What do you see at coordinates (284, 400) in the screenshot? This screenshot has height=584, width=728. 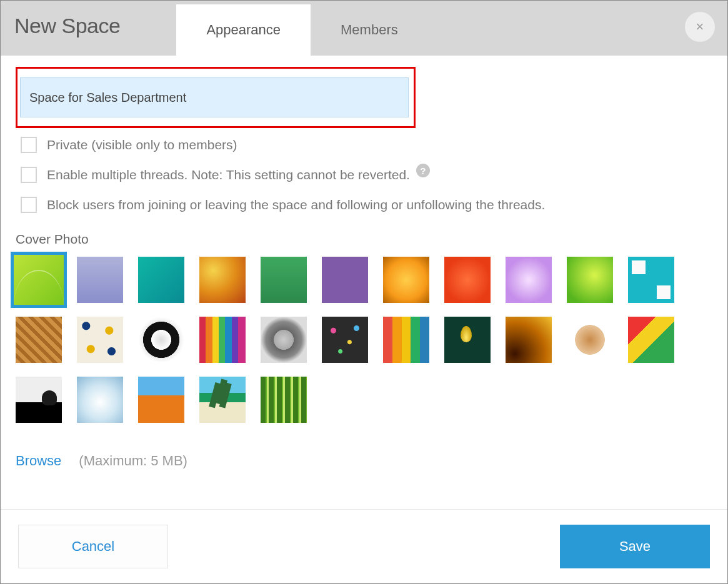 I see `cover-thumb-bamboo` at bounding box center [284, 400].